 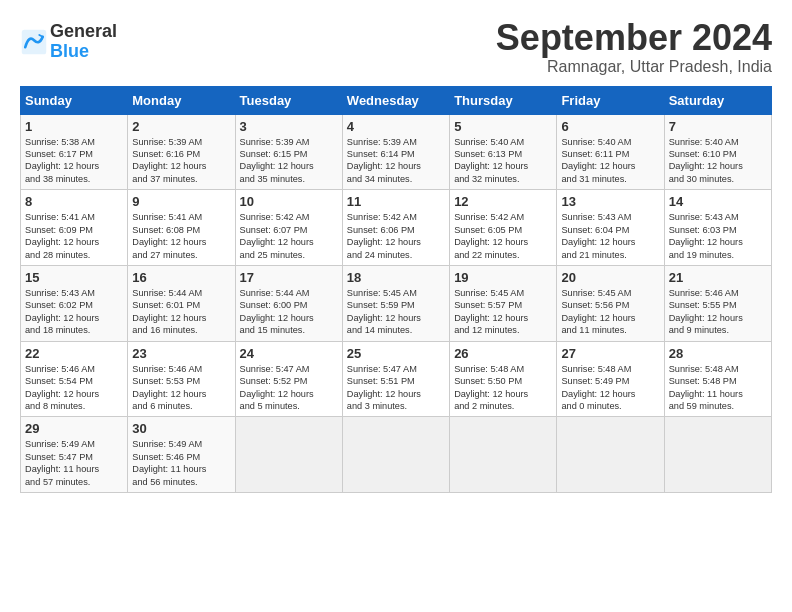 What do you see at coordinates (610, 152) in the screenshot?
I see `calendar-cell: 6Sunrise: 5:40 AMSunset: 6:11 PMDaylight…` at bounding box center [610, 152].